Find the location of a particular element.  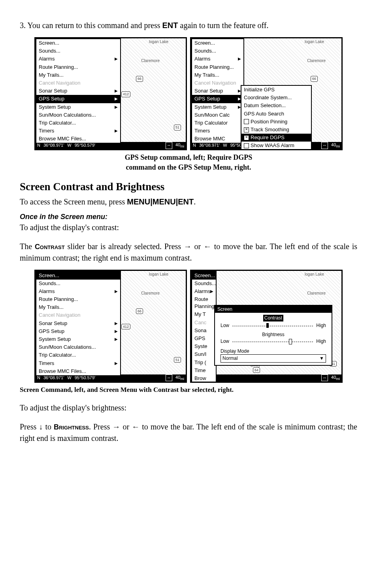

contrast-handle is located at coordinates (268, 325).